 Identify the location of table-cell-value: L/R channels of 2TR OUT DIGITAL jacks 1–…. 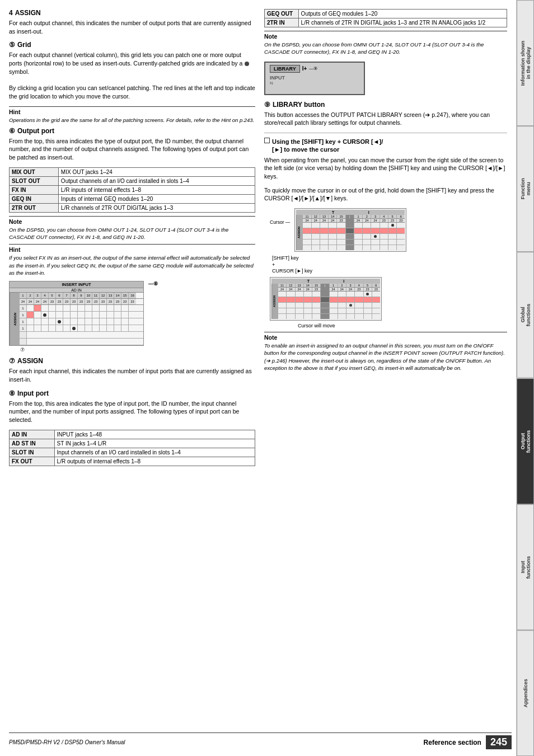
(157, 208).